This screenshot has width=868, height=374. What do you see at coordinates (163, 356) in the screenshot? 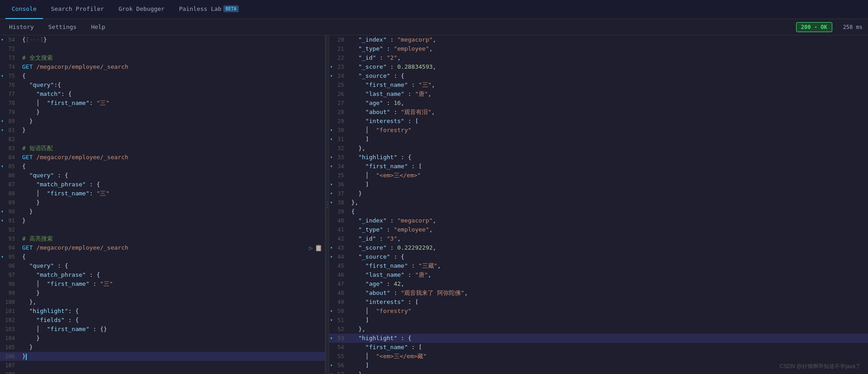
I see `table-row: 106 }` at bounding box center [163, 356].